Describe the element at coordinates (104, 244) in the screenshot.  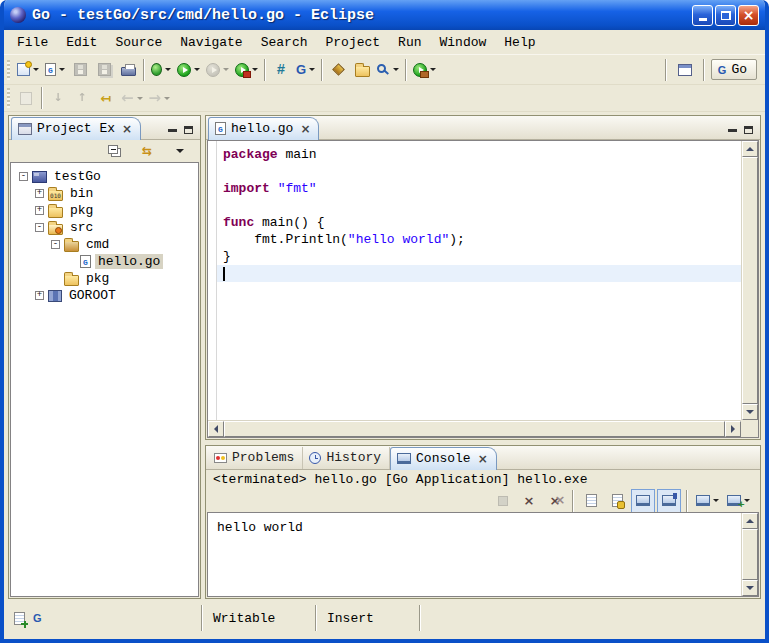
I see `tree-item-cmd: -cmd` at that location.